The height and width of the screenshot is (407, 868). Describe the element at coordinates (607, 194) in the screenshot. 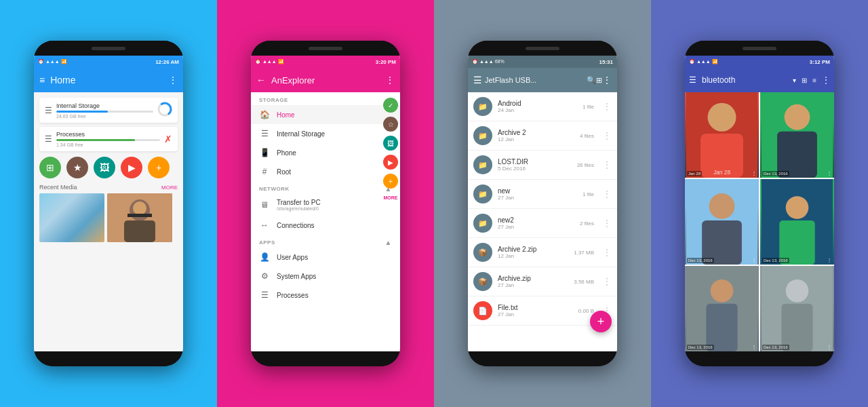

I see `file-more-new: ⋮` at that location.